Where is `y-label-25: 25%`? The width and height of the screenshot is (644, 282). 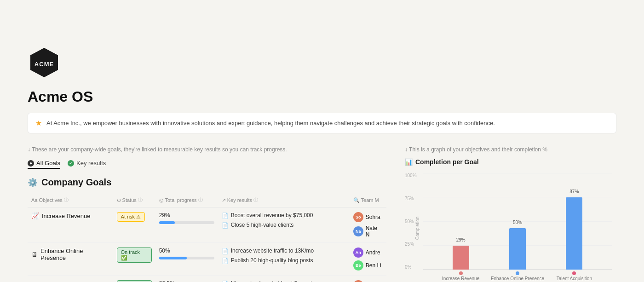 y-label-25: 25% is located at coordinates (411, 244).